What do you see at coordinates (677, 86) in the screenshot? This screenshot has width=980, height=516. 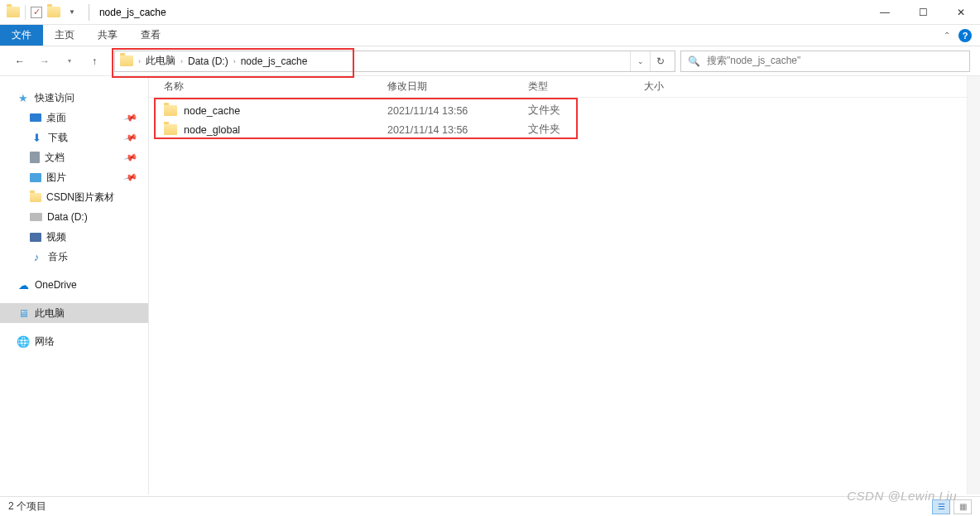 I see `column-size: 大小` at bounding box center [677, 86].